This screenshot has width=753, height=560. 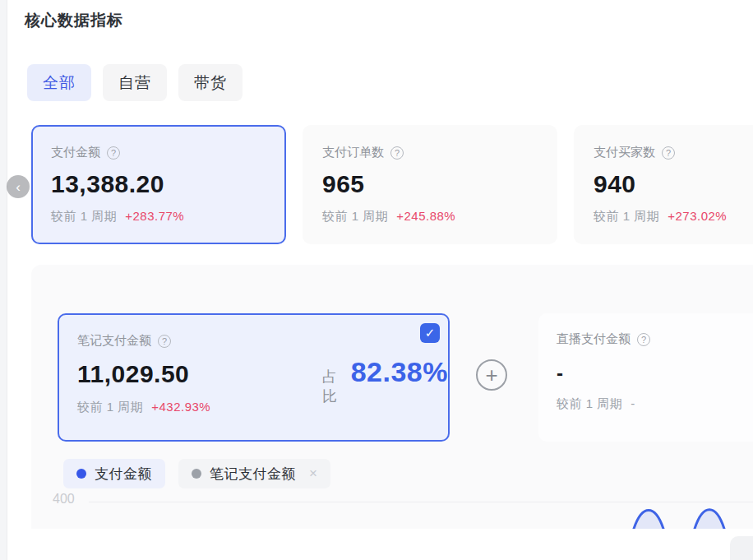 What do you see at coordinates (697, 217) in the screenshot?
I see `delta-value: +273.02%` at bounding box center [697, 217].